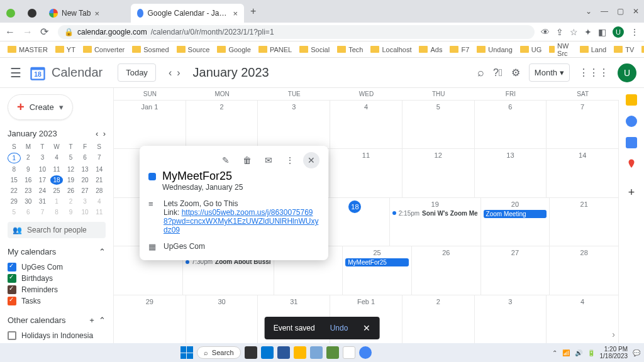 The width and height of the screenshot is (644, 362). I want to click on delete-icon: 🗑, so click(247, 160).